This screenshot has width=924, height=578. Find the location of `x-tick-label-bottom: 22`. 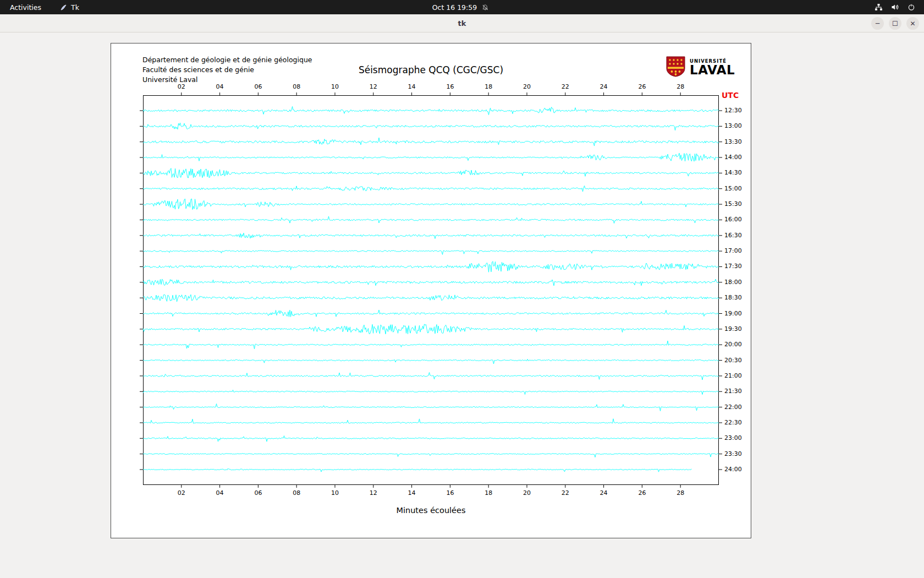

x-tick-label-bottom: 22 is located at coordinates (565, 493).